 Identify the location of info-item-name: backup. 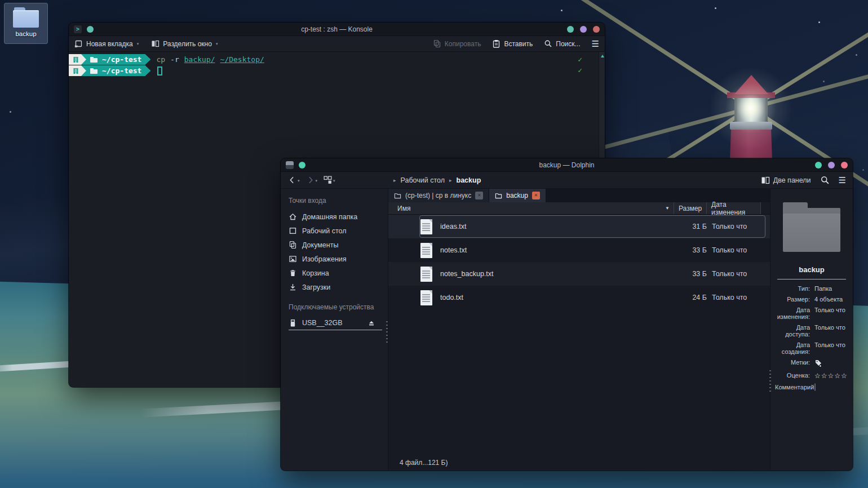
(812, 269).